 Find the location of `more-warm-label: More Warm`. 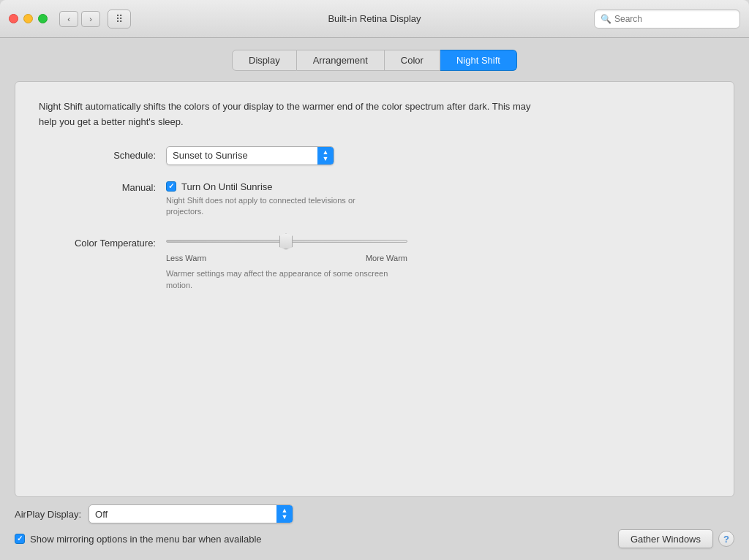

more-warm-label: More Warm is located at coordinates (386, 258).